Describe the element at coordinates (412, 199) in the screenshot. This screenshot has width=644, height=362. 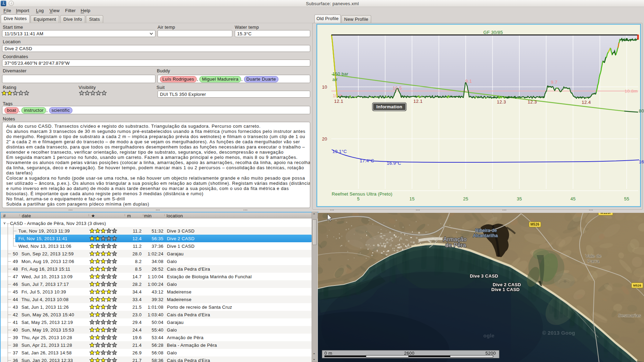
I see `svg-text: 15` at that location.